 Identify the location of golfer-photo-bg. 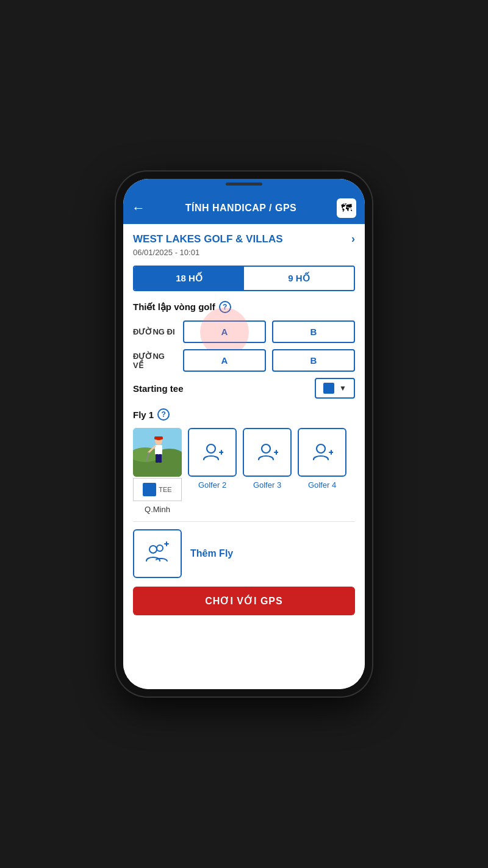
(157, 452).